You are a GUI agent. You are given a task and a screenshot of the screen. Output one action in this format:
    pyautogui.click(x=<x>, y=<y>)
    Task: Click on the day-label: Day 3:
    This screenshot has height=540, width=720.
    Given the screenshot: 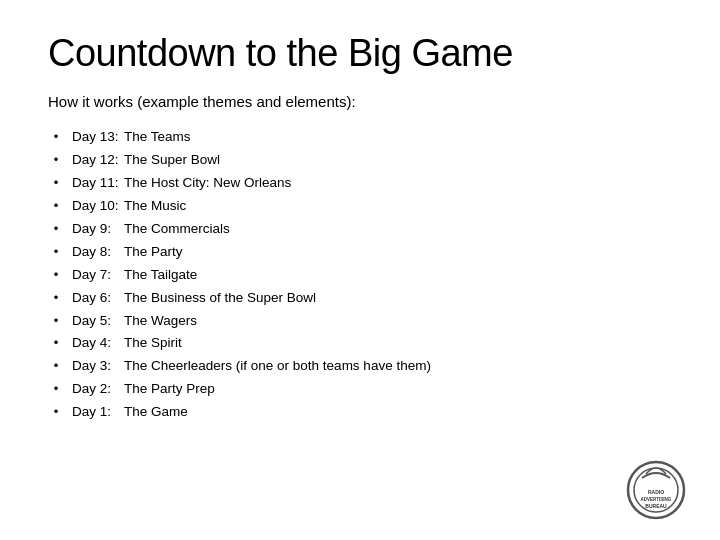 What is the action you would take?
    pyautogui.click(x=98, y=366)
    